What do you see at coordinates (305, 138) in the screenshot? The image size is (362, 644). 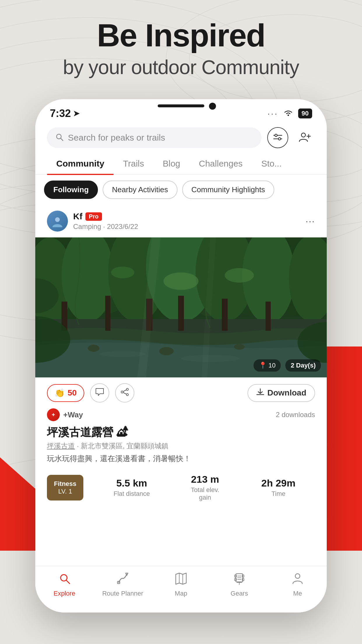 I see `add-user-button` at bounding box center [305, 138].